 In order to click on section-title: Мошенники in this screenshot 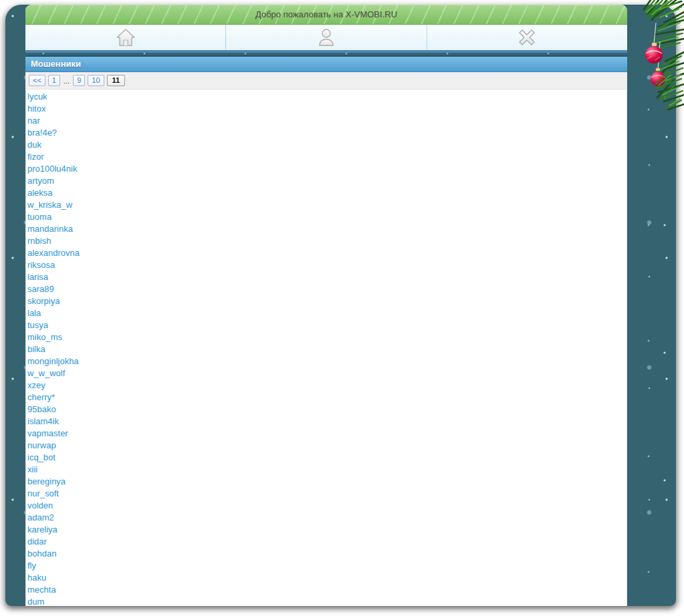, I will do `click(56, 64)`.